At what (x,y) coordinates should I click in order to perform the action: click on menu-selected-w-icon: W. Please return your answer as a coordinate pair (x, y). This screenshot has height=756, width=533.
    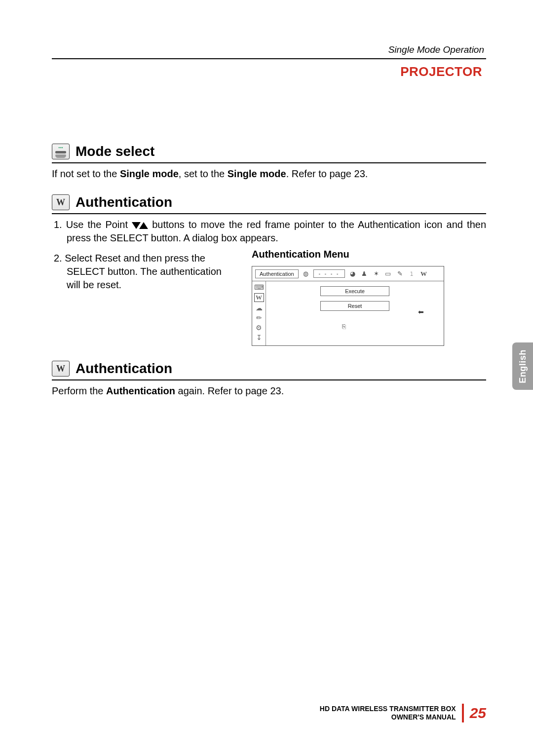
    Looking at the image, I should click on (259, 298).